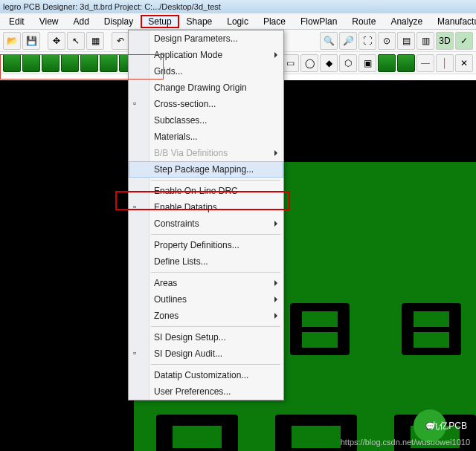 The width and height of the screenshot is (476, 451). I want to click on save-icon: 💾, so click(31, 41).